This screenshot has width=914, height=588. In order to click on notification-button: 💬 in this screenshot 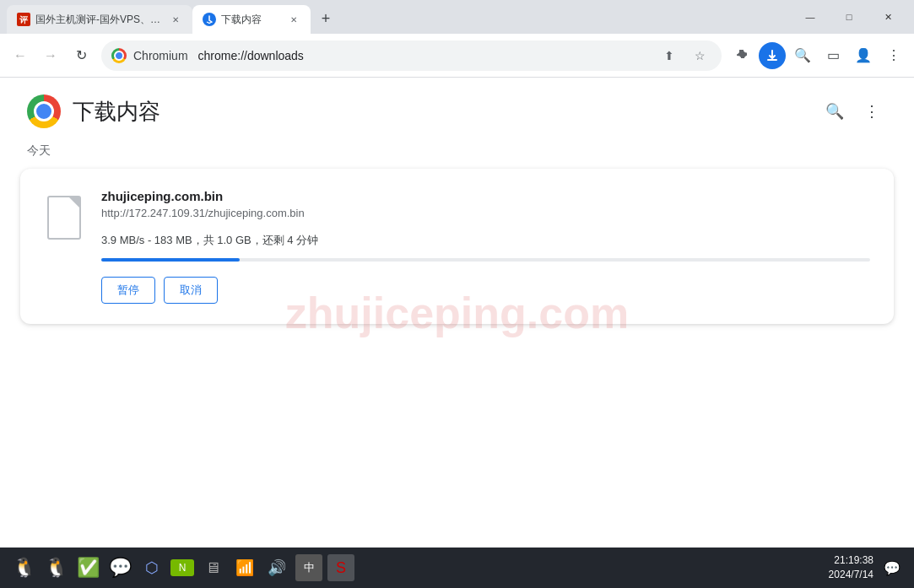, I will do `click(892, 568)`.